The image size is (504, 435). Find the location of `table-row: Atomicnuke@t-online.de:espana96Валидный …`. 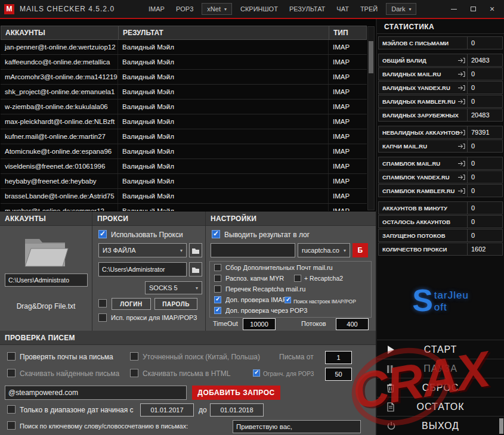

table-row: Atomicnuke@t-online.de:espana96Валидный … is located at coordinates (184, 151).